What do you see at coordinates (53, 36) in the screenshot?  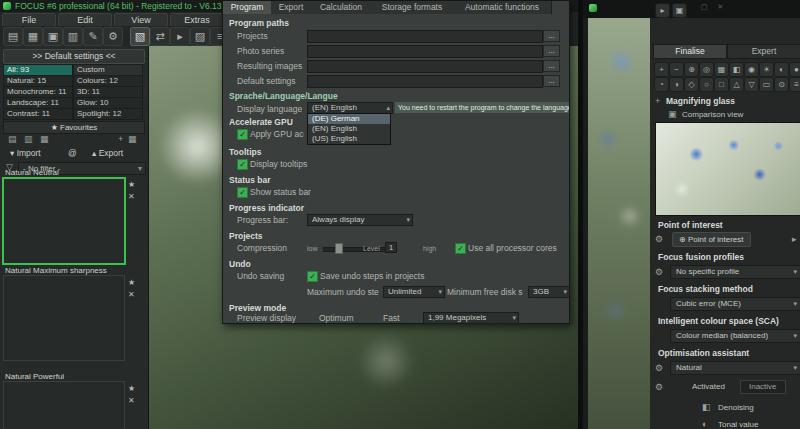 I see `save-icon: ▣` at bounding box center [53, 36].